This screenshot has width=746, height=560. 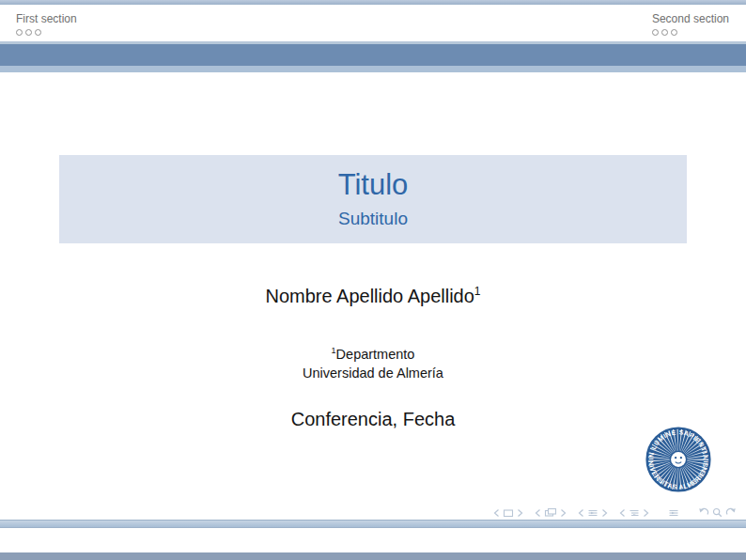 What do you see at coordinates (634, 513) in the screenshot?
I see `nav-subsection-group` at bounding box center [634, 513].